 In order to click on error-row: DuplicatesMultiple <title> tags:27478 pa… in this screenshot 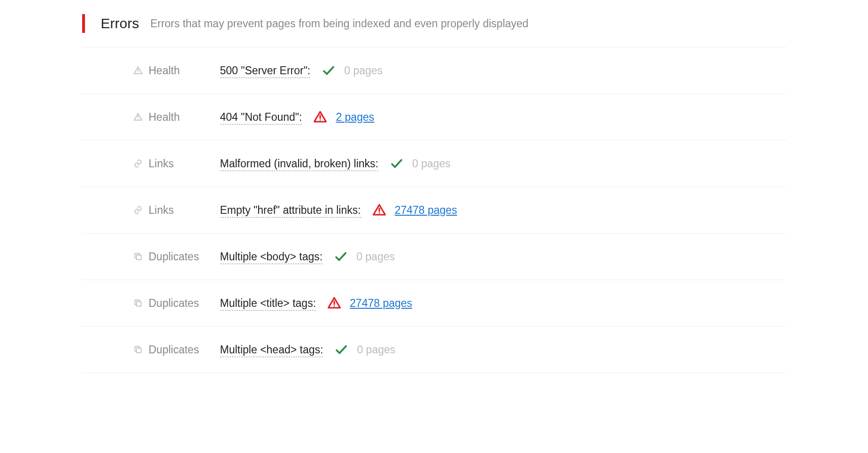, I will do `click(434, 304)`.